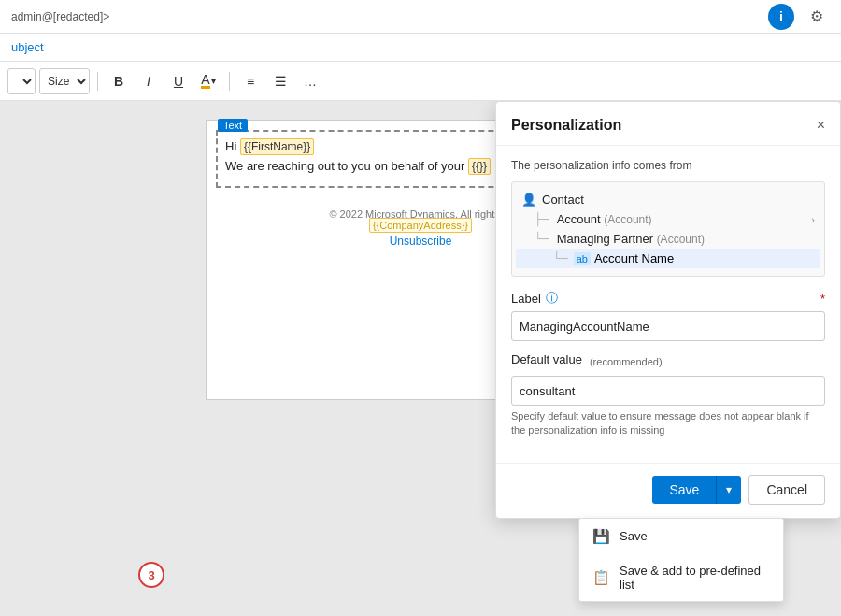 The height and width of the screenshot is (616, 841). I want to click on bold-button: B, so click(119, 81).